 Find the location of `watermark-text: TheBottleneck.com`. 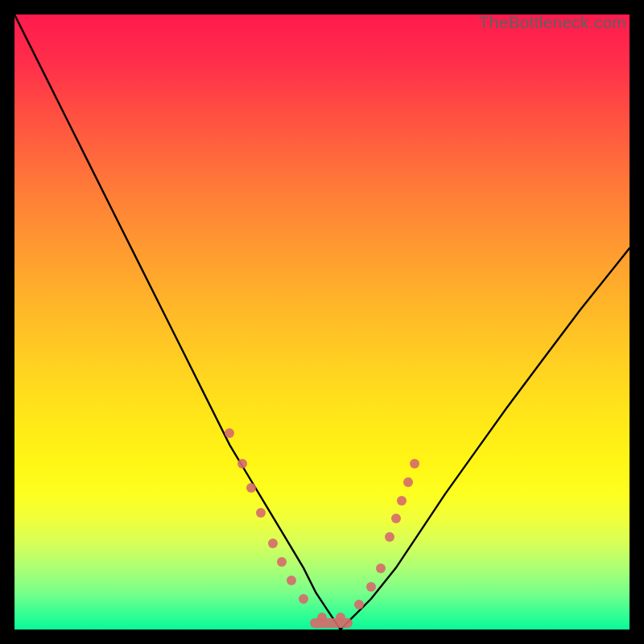

watermark-text: TheBottleneck.com is located at coordinates (552, 23).